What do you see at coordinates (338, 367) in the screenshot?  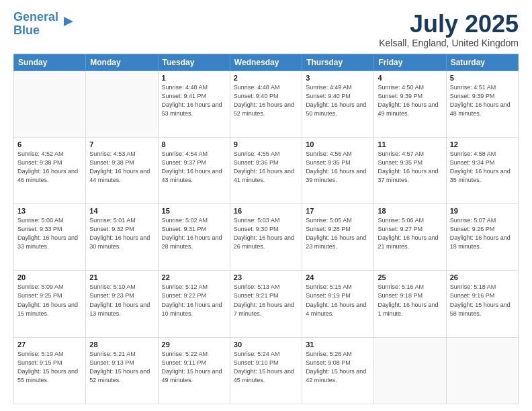 I see `day-info: Sunrise: 5:26 AM Sunset: 9:08 PM Dayligh…` at bounding box center [338, 367].